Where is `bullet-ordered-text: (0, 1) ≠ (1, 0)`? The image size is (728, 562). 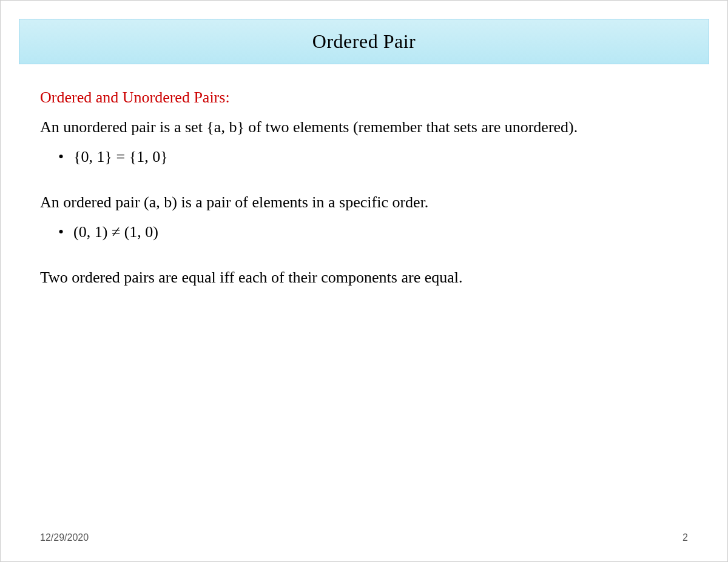 bullet-ordered-text: (0, 1) ≠ (1, 0) is located at coordinates (116, 232).